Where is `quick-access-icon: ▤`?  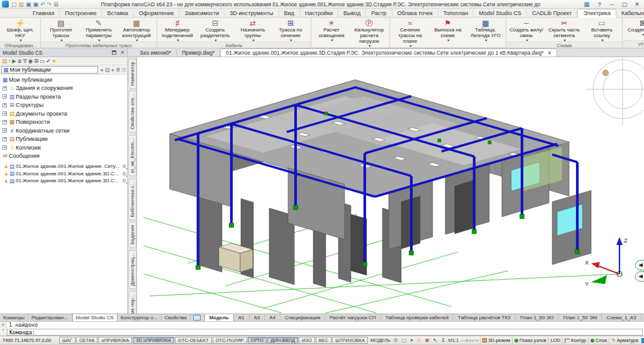 quick-access-icon: ▤ is located at coordinates (21, 4).